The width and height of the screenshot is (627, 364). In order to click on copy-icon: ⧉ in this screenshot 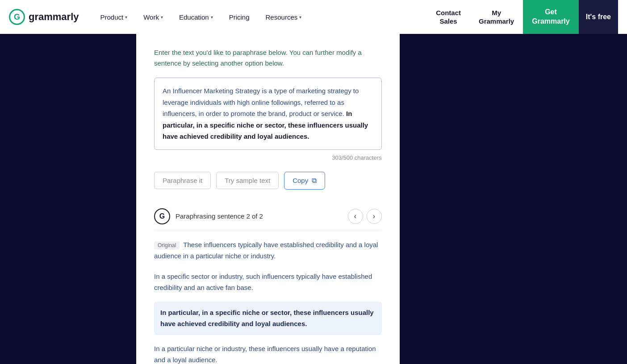, I will do `click(314, 181)`.